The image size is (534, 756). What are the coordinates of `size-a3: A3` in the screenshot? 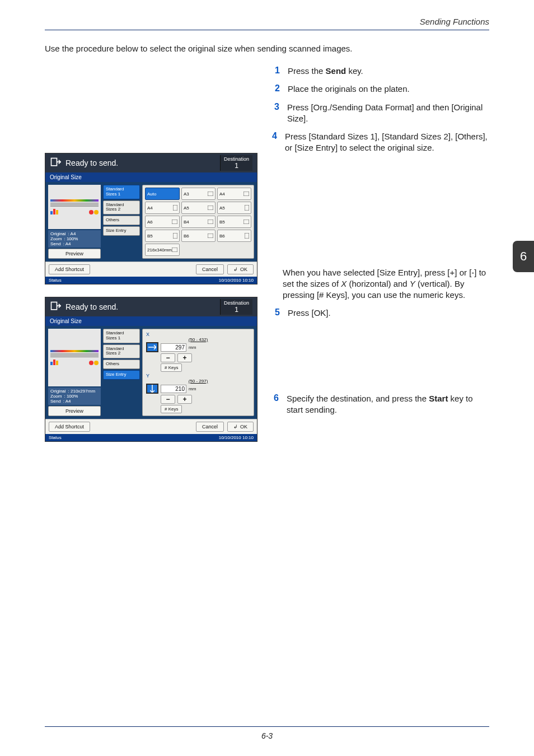 It's located at (198, 194).